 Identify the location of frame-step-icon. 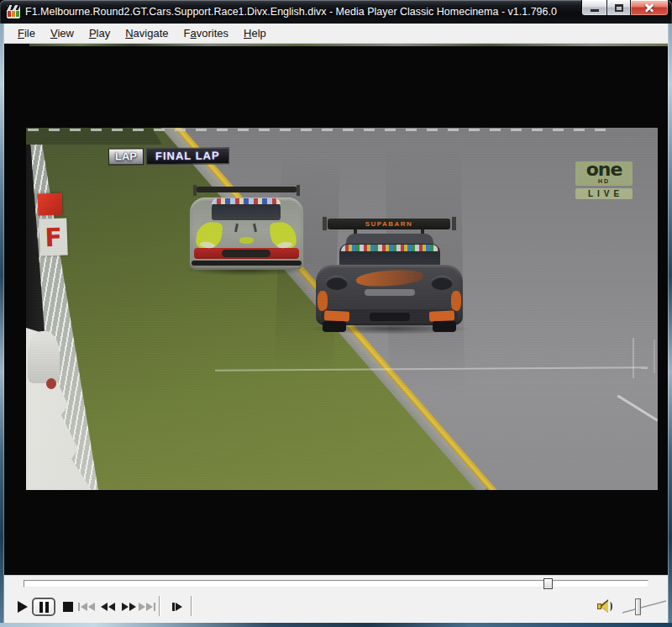
(173, 607).